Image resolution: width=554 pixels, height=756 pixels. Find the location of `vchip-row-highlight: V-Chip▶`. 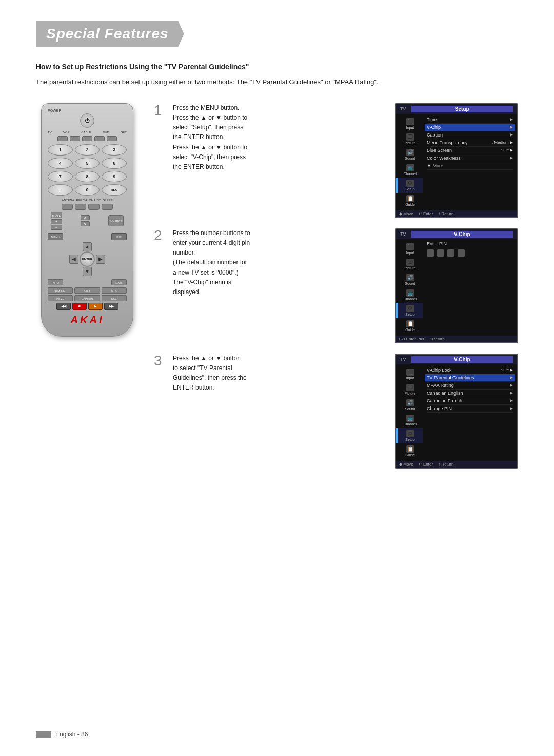

vchip-row-highlight: V-Chip▶ is located at coordinates (470, 127).